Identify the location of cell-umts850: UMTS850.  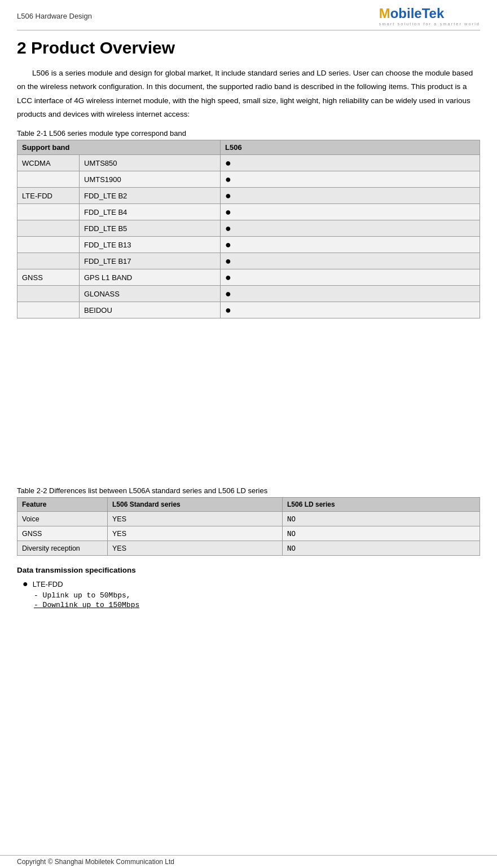
(150, 163).